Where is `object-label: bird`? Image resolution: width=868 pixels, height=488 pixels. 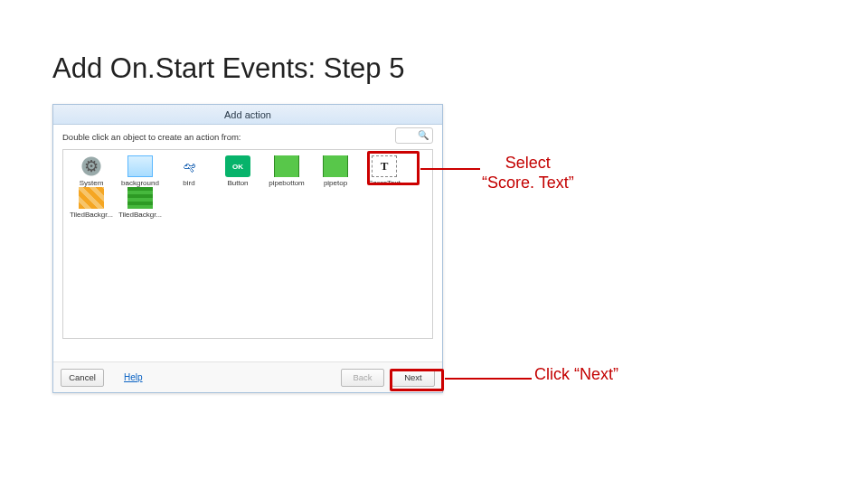 object-label: bird is located at coordinates (189, 183).